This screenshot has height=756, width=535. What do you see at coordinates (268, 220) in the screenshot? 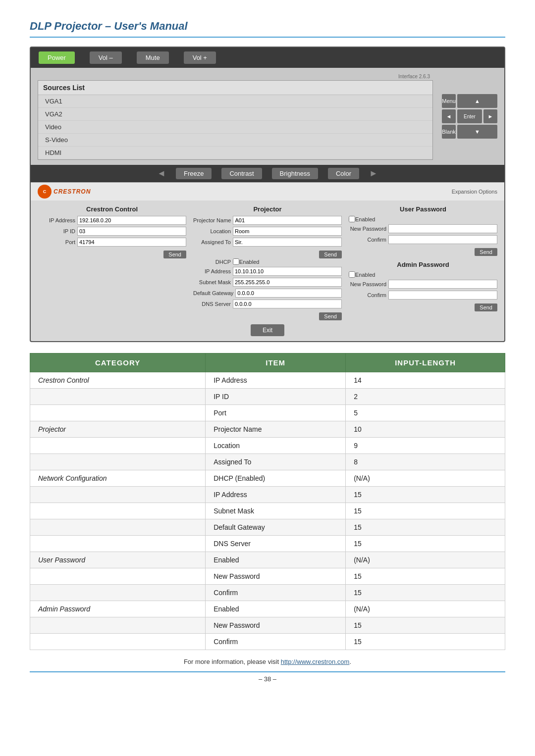
I see `projector-name-row: Projector Name` at bounding box center [268, 220].